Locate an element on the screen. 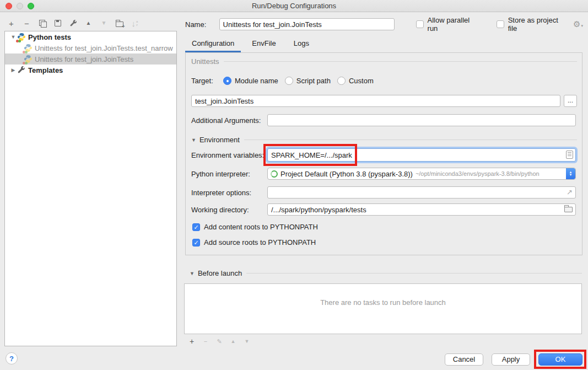 Image resolution: width=588 pixels, height=370 pixels. cancel-button: Cancel is located at coordinates (464, 360).